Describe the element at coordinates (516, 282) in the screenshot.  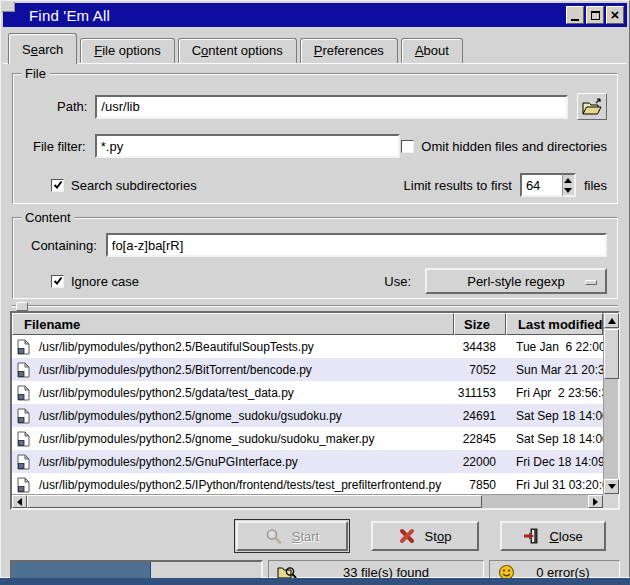
I see `regexp-type-value: Perl-style regexp` at that location.